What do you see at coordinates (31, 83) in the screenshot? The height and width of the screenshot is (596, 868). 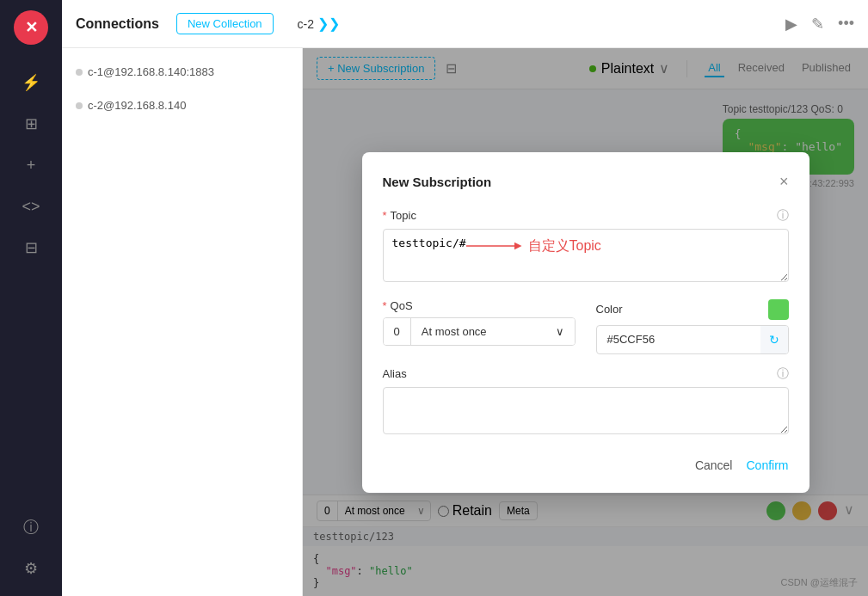 I see `sidebar-item-connections: ⚡` at bounding box center [31, 83].